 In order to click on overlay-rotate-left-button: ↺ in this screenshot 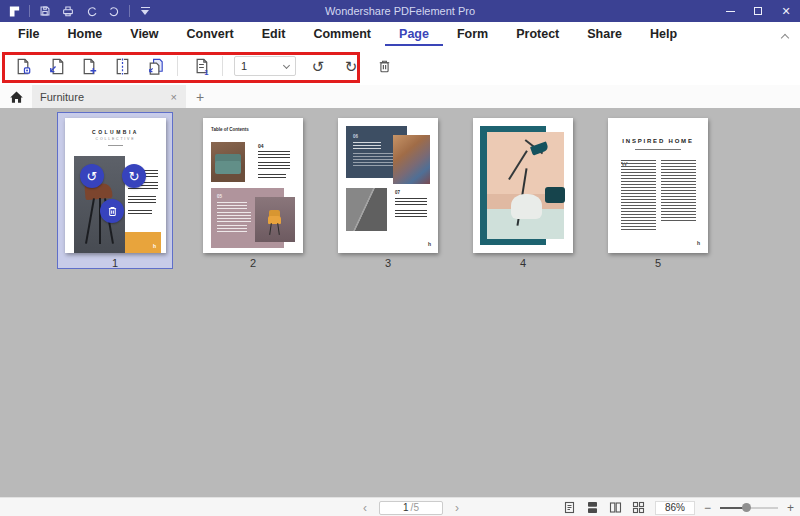, I will do `click(92, 176)`.